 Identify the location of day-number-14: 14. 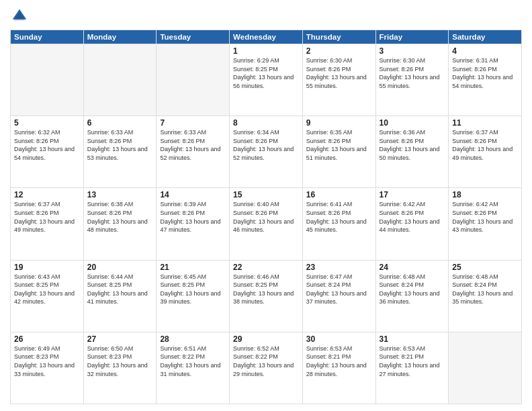
(193, 195).